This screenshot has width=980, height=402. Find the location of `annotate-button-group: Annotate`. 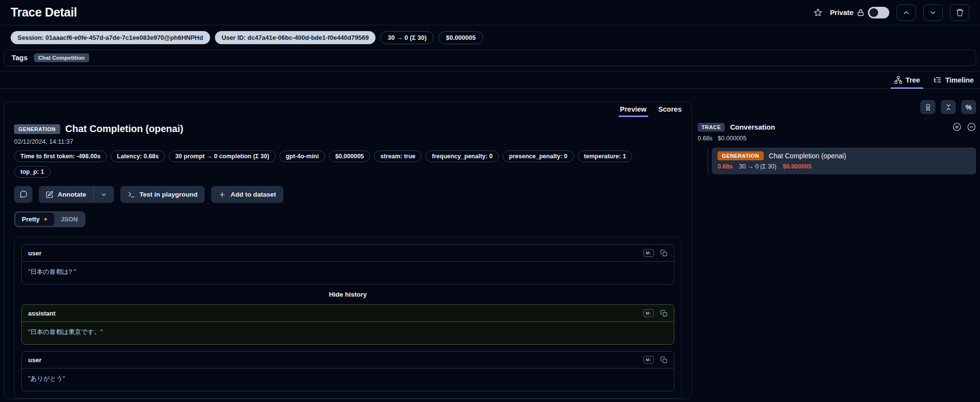

annotate-button-group: Annotate is located at coordinates (77, 194).